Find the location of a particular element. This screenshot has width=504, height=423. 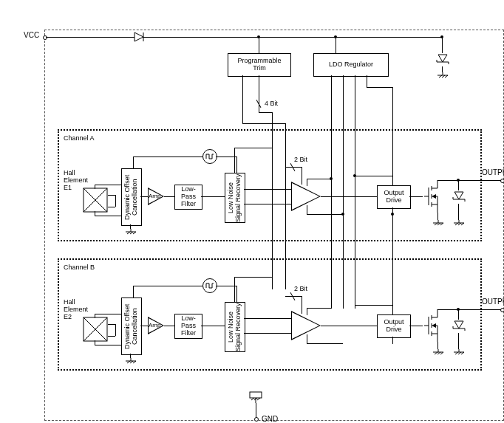

vcc-diode is located at coordinates (142, 38).